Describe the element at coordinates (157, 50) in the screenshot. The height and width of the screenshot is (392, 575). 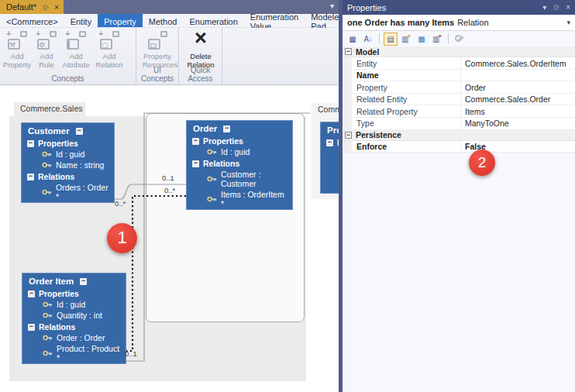
I see `property-resources-button: PropertyResources` at that location.